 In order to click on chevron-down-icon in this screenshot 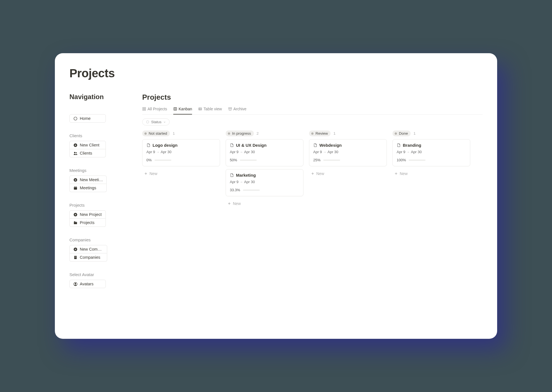, I will do `click(165, 122)`.